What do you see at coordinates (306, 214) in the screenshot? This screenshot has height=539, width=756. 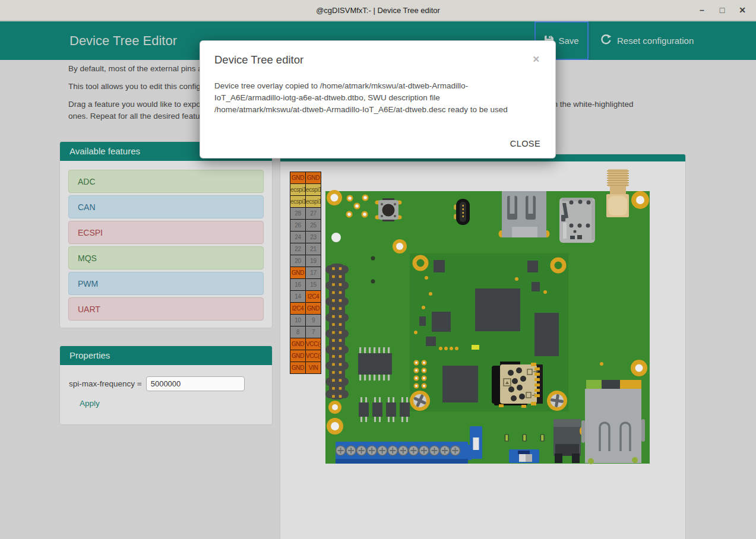 I see `pin-row: 2827` at bounding box center [306, 214].